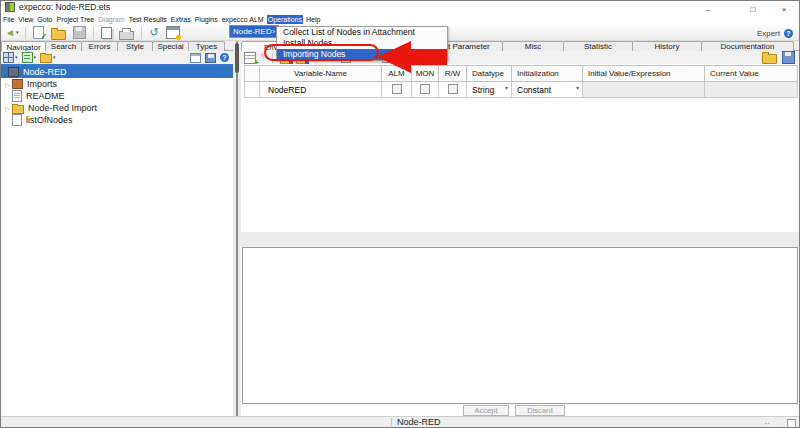 The image size is (800, 428). What do you see at coordinates (400, 422) in the screenshot?
I see `statusbar: Node-RED ↔` at bounding box center [400, 422].